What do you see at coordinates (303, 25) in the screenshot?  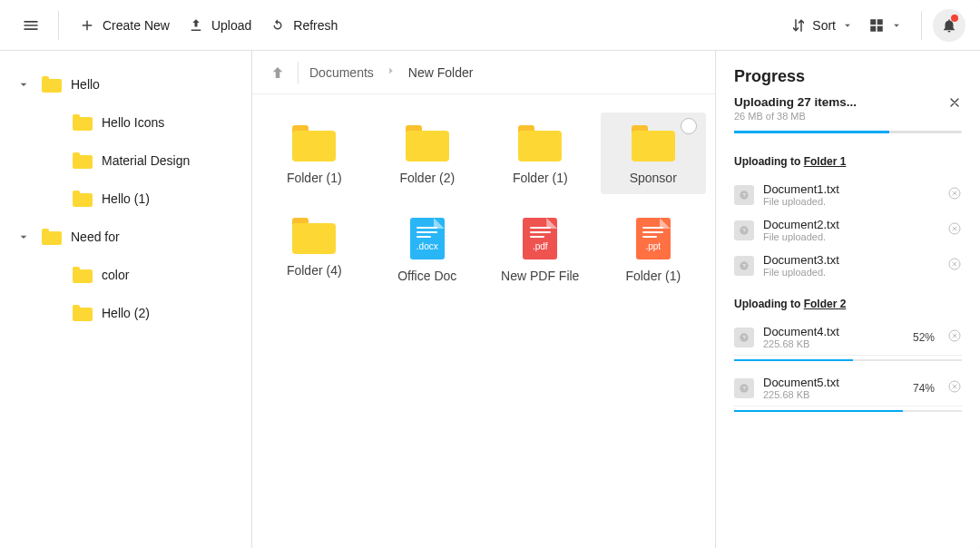 I see `refresh-button: Refresh` at bounding box center [303, 25].